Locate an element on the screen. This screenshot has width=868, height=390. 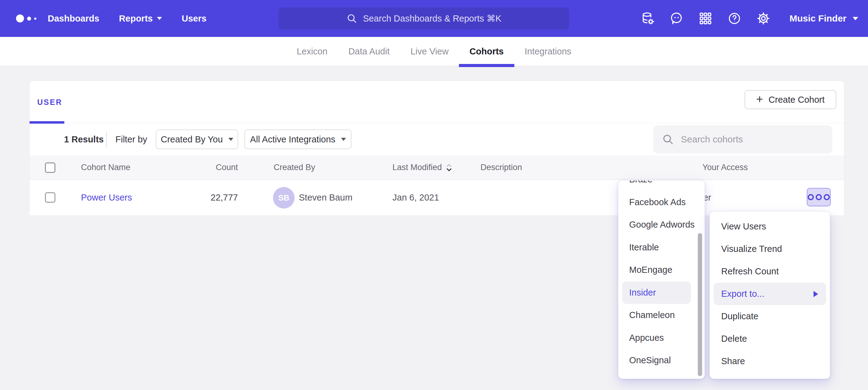
submenu-item-onesignal: OneSignal is located at coordinates (661, 360).